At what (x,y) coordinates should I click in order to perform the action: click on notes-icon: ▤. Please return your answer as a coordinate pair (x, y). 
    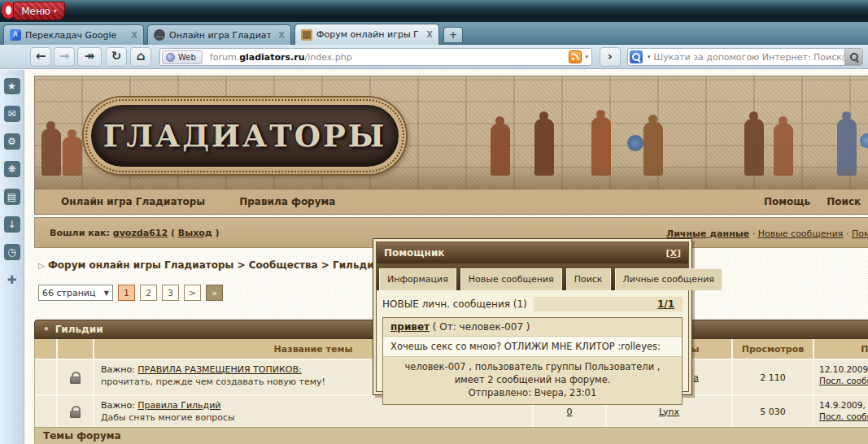
    Looking at the image, I should click on (12, 197).